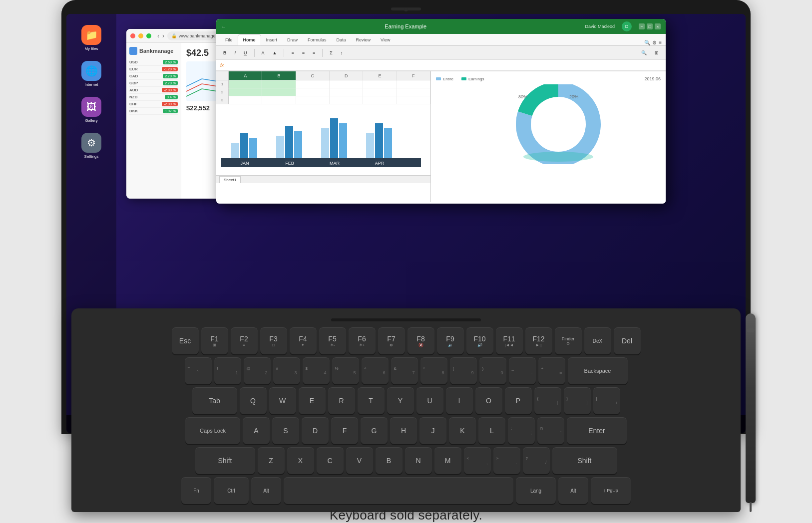 This screenshot has height=523, width=812. I want to click on key-f2: F2≡, so click(244, 341).